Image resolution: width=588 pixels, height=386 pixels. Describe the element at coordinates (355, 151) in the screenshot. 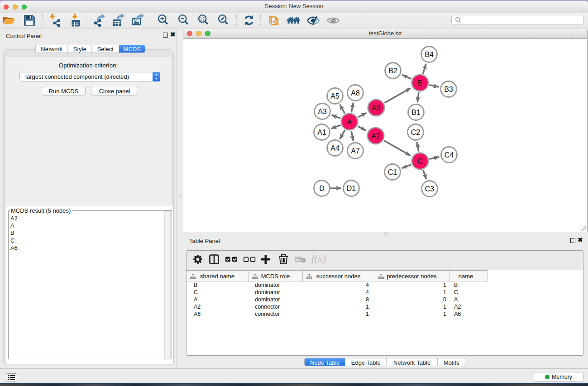

I see `svg-text: A7` at that location.